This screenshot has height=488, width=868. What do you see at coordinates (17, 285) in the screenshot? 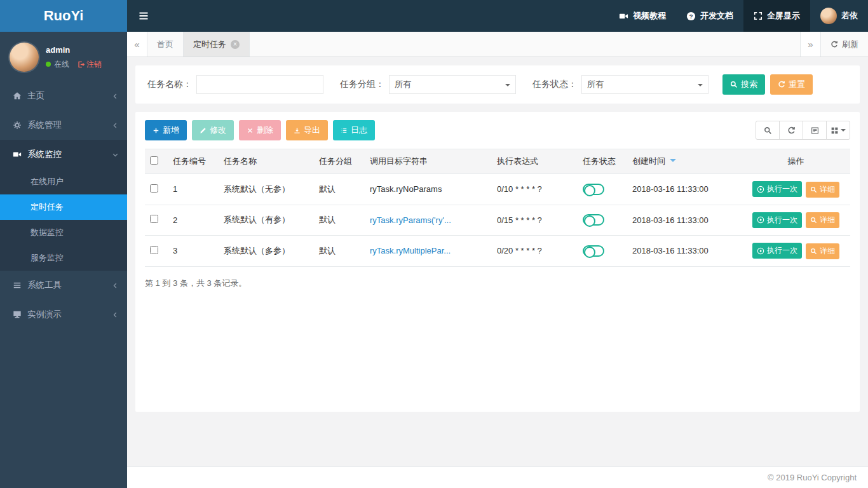
I see `list-bars-icon` at bounding box center [17, 285].